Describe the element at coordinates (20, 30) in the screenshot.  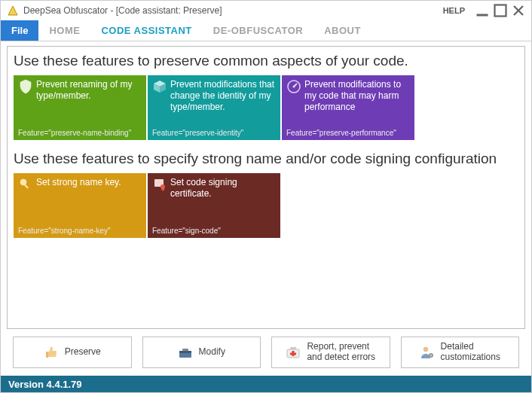
I see `menu-file: File` at that location.